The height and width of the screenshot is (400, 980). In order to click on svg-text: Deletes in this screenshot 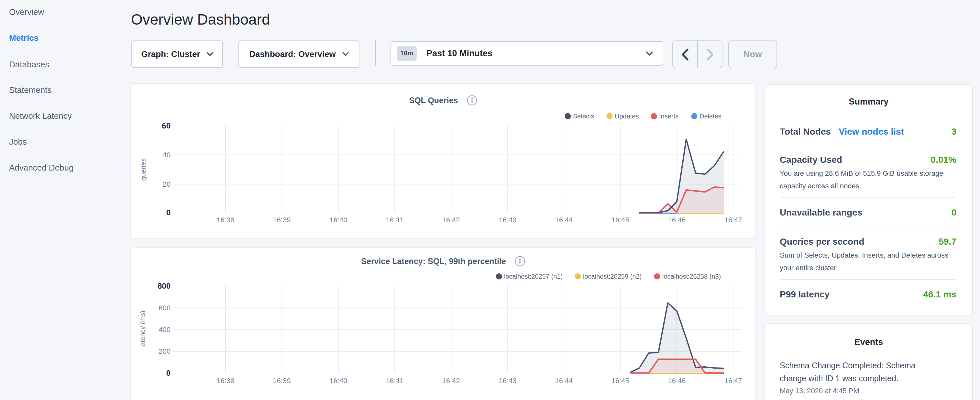, I will do `click(711, 116)`.